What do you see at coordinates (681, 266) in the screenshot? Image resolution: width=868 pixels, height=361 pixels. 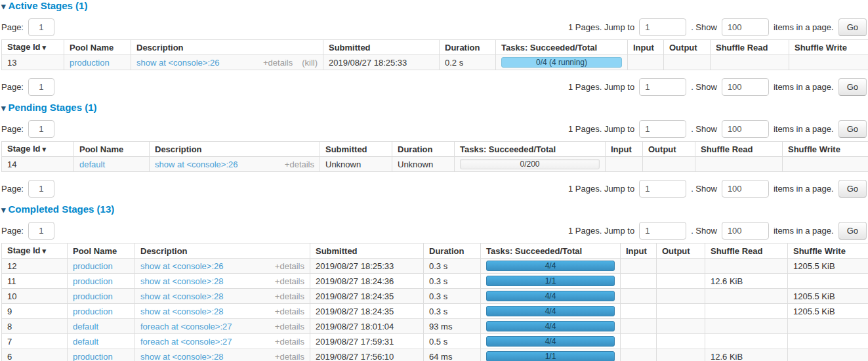 I see `output-cell` at bounding box center [681, 266].